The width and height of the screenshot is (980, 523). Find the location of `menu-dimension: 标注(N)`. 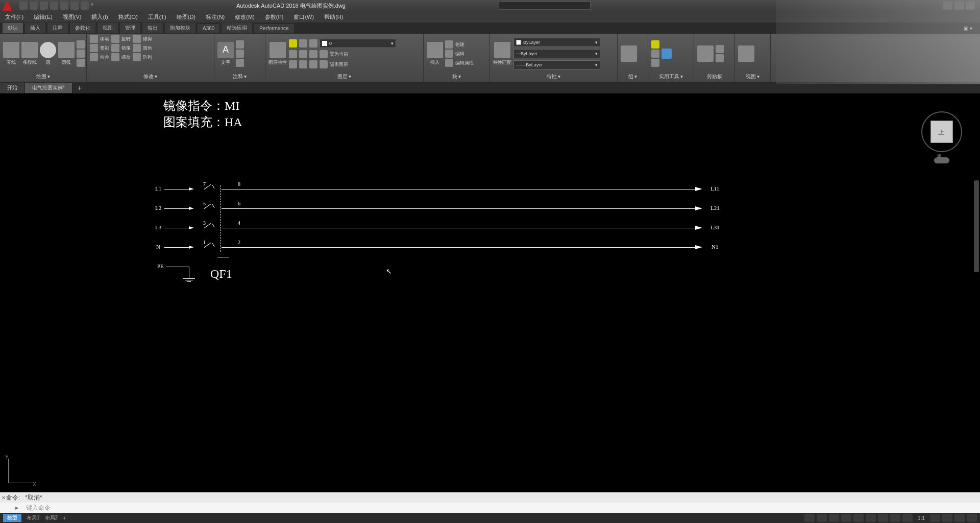

menu-dimension: 标注(N) is located at coordinates (215, 17).